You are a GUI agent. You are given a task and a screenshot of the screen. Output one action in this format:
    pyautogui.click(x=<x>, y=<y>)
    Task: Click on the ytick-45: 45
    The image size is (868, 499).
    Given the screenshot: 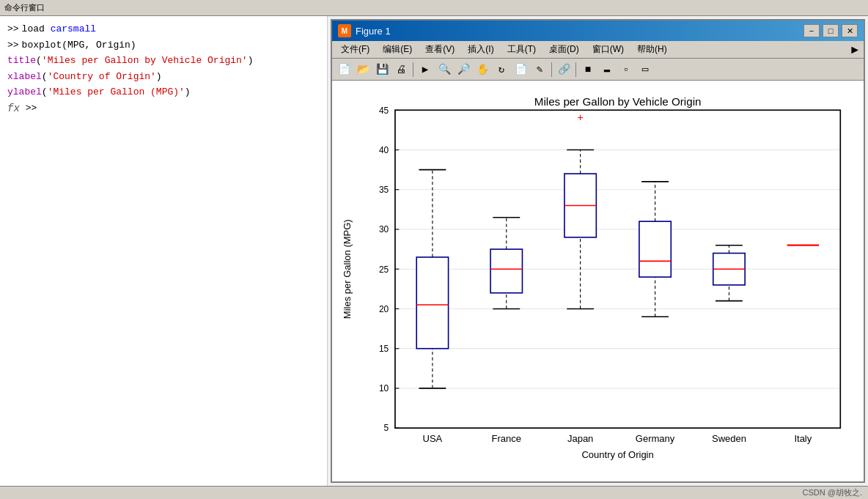 What is the action you would take?
    pyautogui.click(x=384, y=111)
    